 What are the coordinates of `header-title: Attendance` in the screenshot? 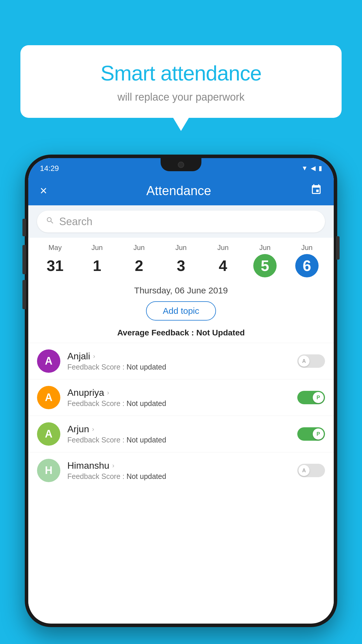 It's located at (179, 191).